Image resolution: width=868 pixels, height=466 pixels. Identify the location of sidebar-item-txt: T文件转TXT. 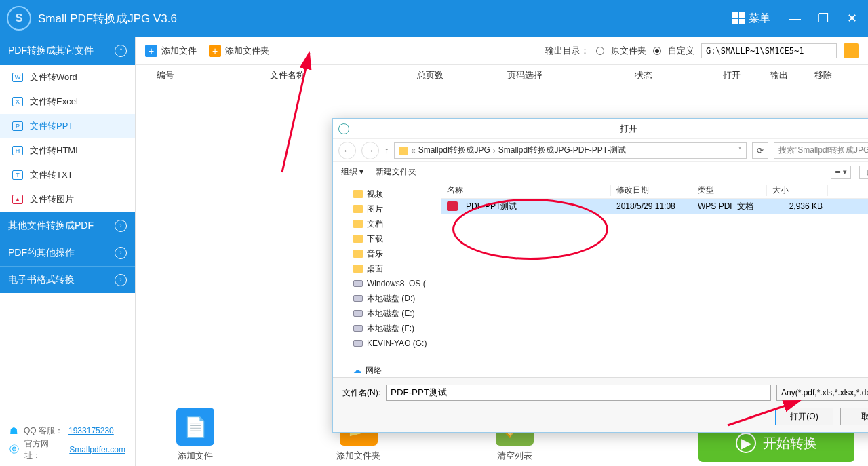
(68, 175).